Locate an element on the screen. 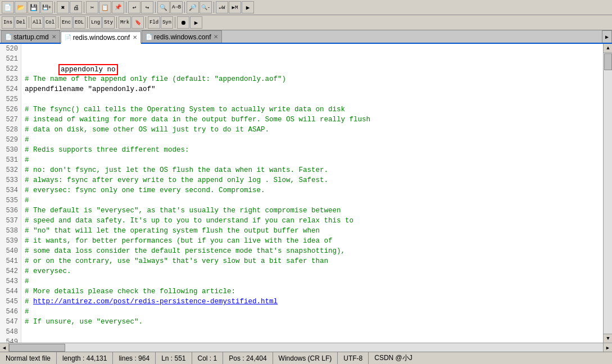  toolbar-btn-sync: Syn is located at coordinates (167, 22).